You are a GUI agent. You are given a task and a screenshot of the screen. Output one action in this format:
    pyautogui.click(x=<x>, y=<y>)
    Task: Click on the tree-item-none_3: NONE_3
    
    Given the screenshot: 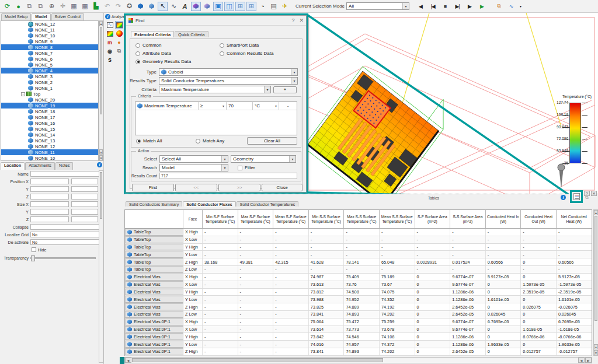 What is the action you would take?
    pyautogui.click(x=50, y=76)
    